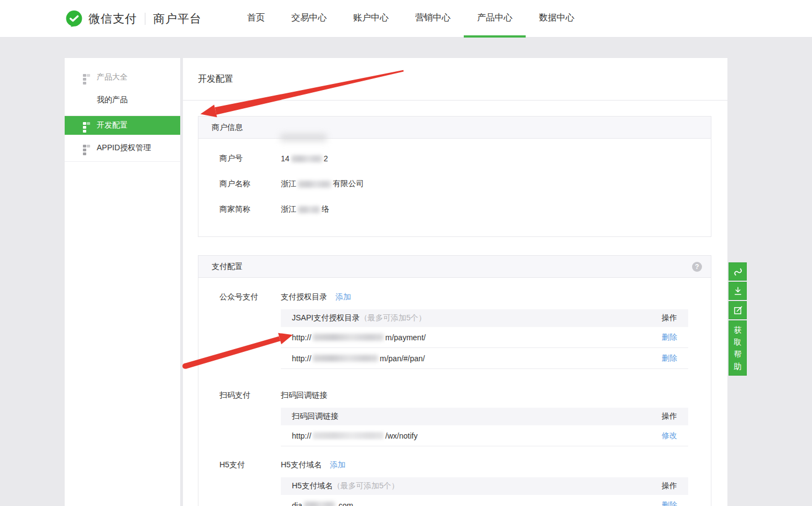 The width and height of the screenshot is (812, 506). Describe the element at coordinates (484, 465) in the screenshot. I see `block-subheader: H5支付域名 添加` at that location.